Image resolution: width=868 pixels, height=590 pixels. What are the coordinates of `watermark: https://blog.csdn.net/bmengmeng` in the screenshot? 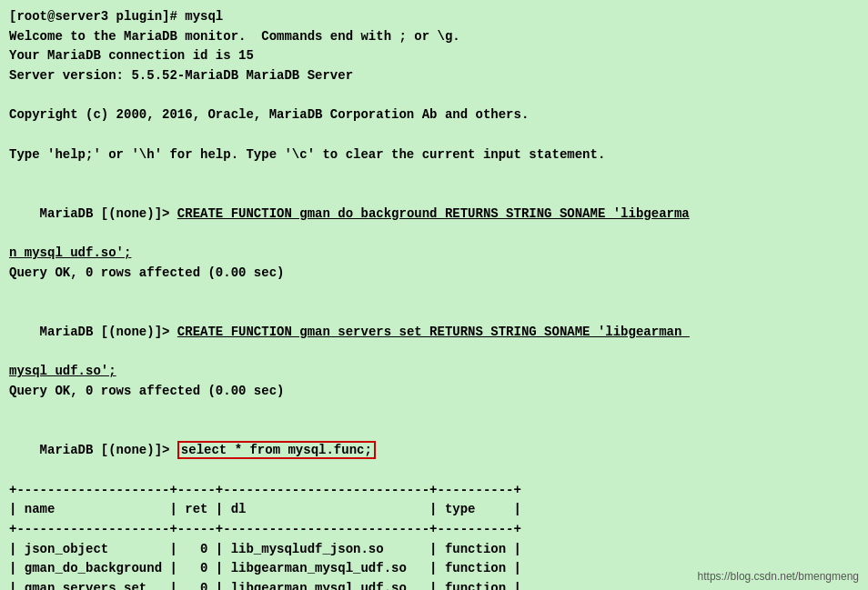 It's located at (779, 576).